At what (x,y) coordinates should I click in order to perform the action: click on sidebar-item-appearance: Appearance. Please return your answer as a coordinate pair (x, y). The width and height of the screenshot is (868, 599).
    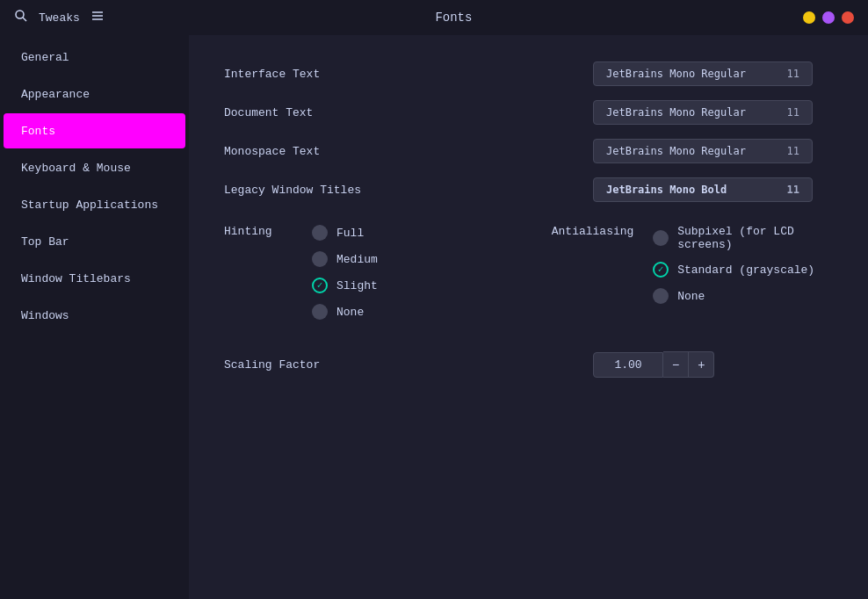
    Looking at the image, I should click on (95, 94).